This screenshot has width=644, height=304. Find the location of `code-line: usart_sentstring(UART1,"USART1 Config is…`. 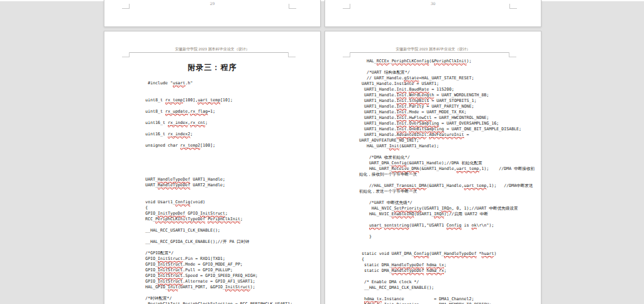

code-line: usart_sentstring(UART1,"USART1 Config is… is located at coordinates (450, 225).